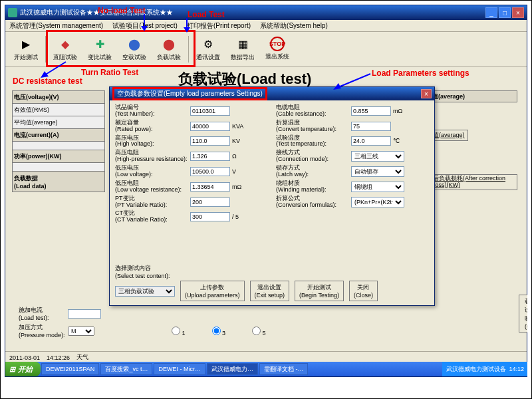  What do you see at coordinates (152, 202) in the screenshot?
I see `field-label: PT变比 (PT Variable Ratio):` at bounding box center [152, 202].